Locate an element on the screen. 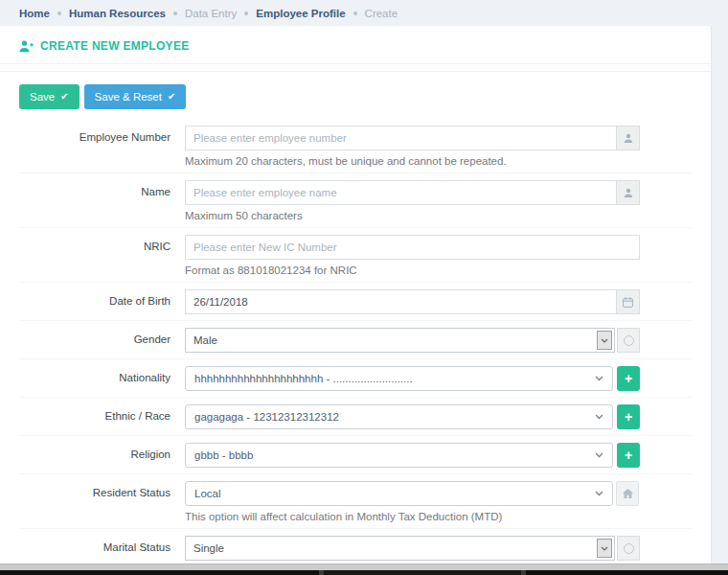 This screenshot has width=728, height=575. field-row-marital-status: Marital Status Single is located at coordinates (355, 547).